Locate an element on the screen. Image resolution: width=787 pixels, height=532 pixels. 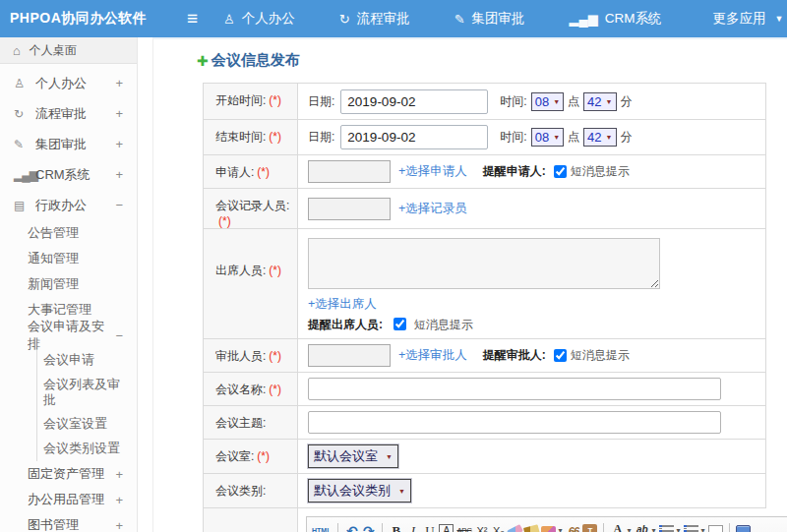
start-minute-select: 42 ▼ is located at coordinates (600, 102).